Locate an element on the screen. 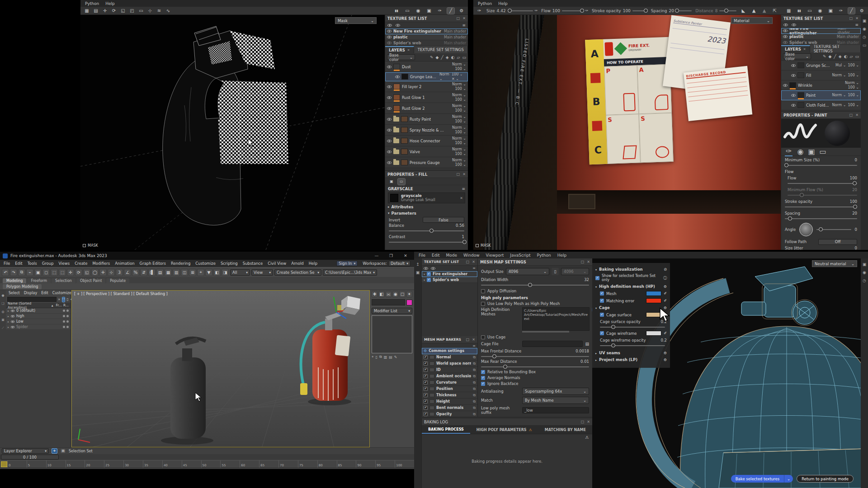 The image size is (868, 488). min-flow-slider is located at coordinates (822, 195).